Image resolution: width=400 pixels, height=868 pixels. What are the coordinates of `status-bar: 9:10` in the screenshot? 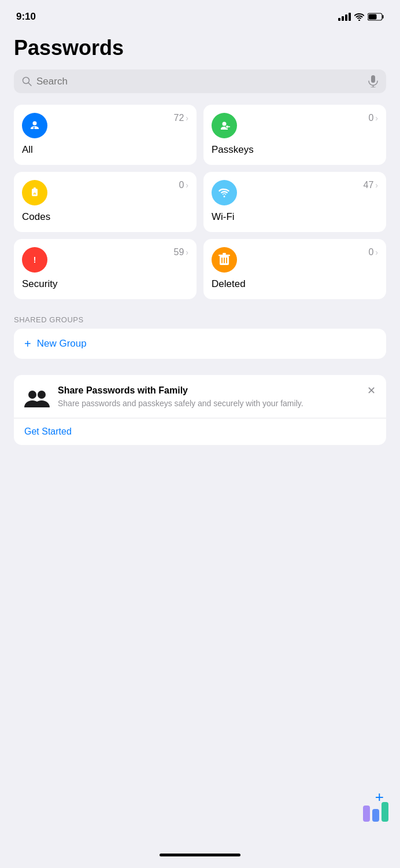 It's located at (200, 15).